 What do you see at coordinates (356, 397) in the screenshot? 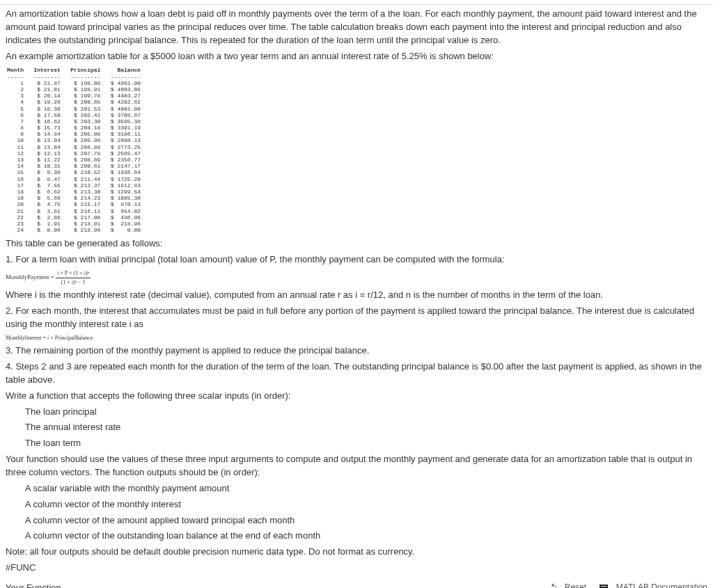
I see `inputs-intro: Write a function that accepts the follow…` at bounding box center [356, 397].